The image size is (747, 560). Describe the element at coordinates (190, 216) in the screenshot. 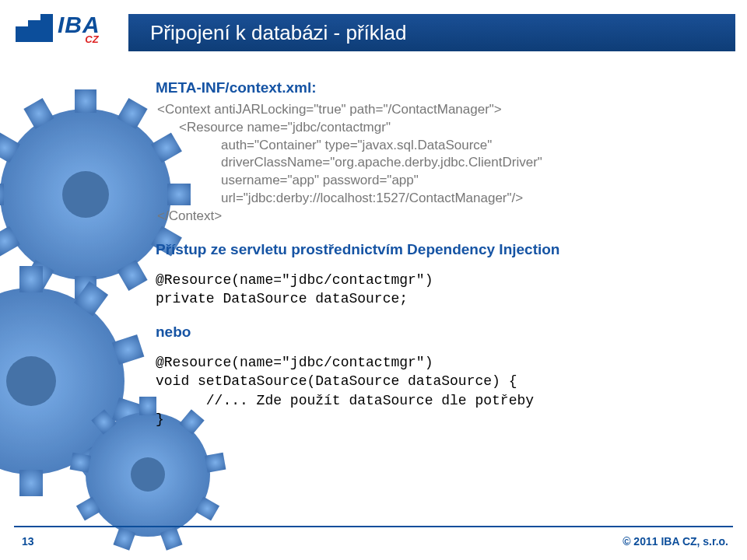

I see `xml-line: </Context>` at that location.